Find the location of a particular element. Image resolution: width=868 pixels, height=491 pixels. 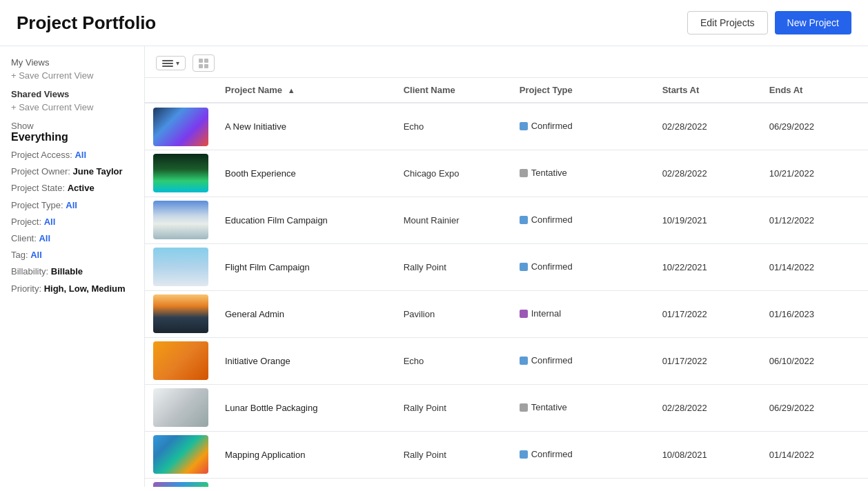

table-row: Mobile EngagementRally PointConfirmed01/… is located at coordinates (506, 483).